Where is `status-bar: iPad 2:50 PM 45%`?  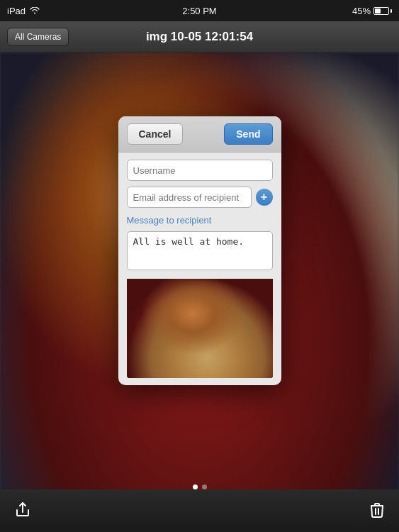
status-bar: iPad 2:50 PM 45% is located at coordinates (200, 11).